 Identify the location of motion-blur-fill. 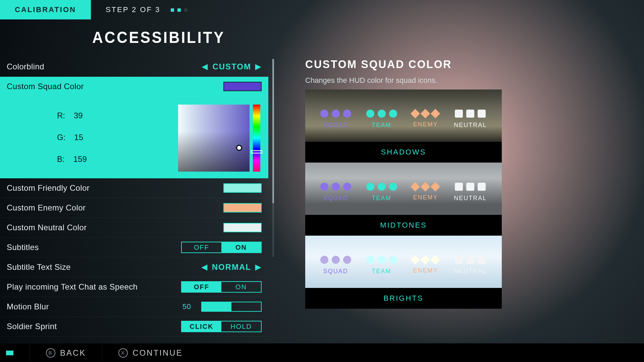
(217, 307).